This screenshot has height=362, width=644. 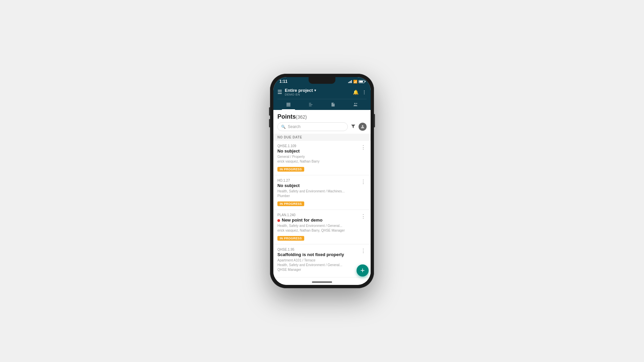 What do you see at coordinates (356, 82) in the screenshot?
I see `status-icons: 📶` at bounding box center [356, 82].